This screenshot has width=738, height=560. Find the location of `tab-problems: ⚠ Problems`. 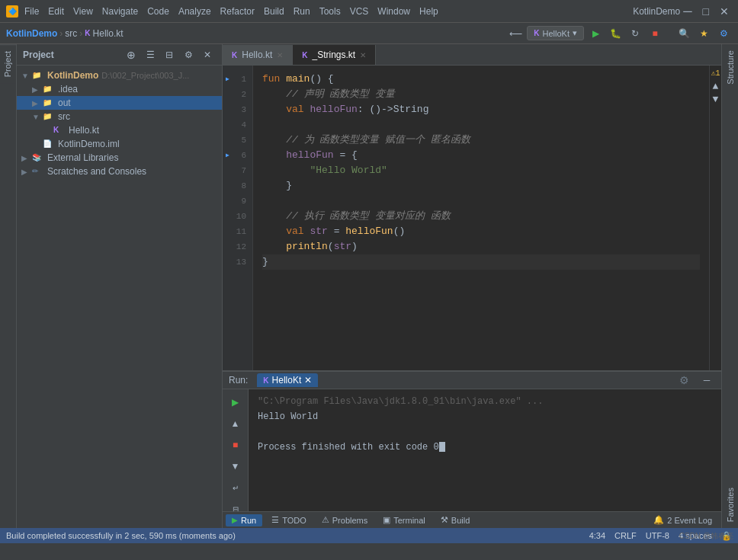

tab-problems: ⚠ Problems is located at coordinates (345, 520).